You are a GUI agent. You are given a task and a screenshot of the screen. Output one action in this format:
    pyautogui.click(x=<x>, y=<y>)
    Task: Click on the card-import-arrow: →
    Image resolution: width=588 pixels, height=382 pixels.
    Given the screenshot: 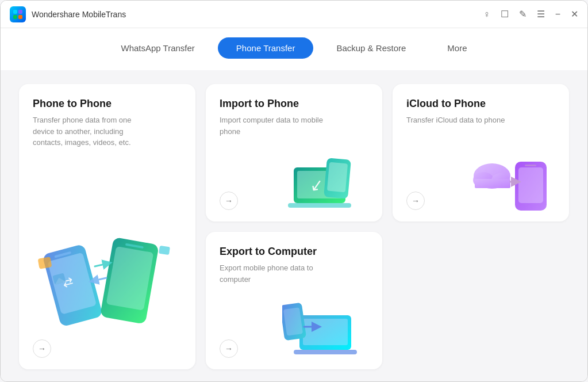 What is the action you would take?
    pyautogui.click(x=229, y=201)
    